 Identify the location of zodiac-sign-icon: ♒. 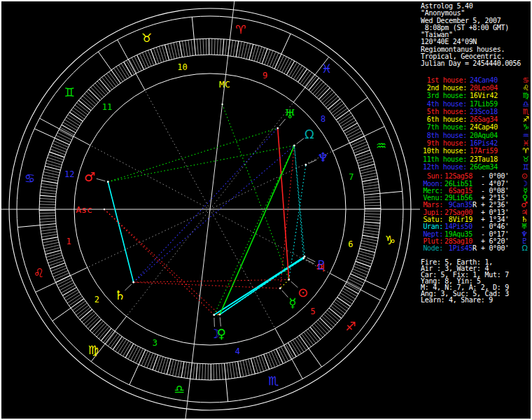
(514, 135).